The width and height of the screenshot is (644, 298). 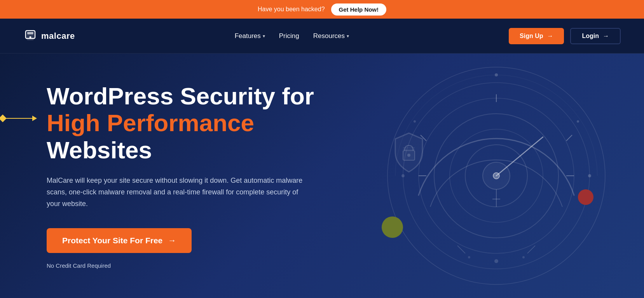 What do you see at coordinates (292, 36) in the screenshot?
I see `main-nav: Features ▾ Pricing Resources ▾` at bounding box center [292, 36].